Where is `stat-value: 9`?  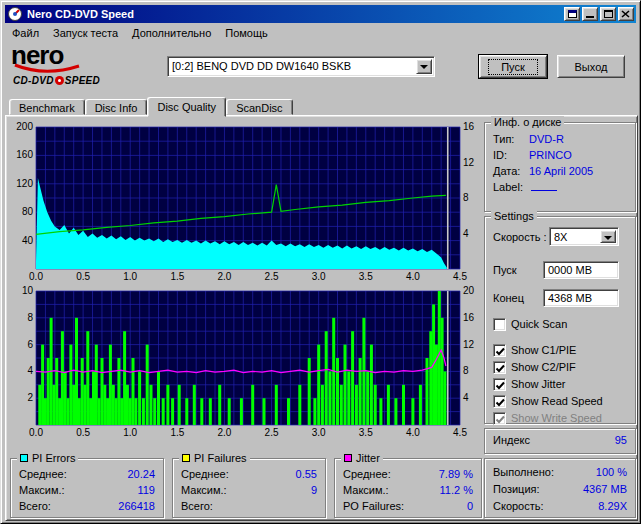 stat-value: 9 is located at coordinates (314, 490).